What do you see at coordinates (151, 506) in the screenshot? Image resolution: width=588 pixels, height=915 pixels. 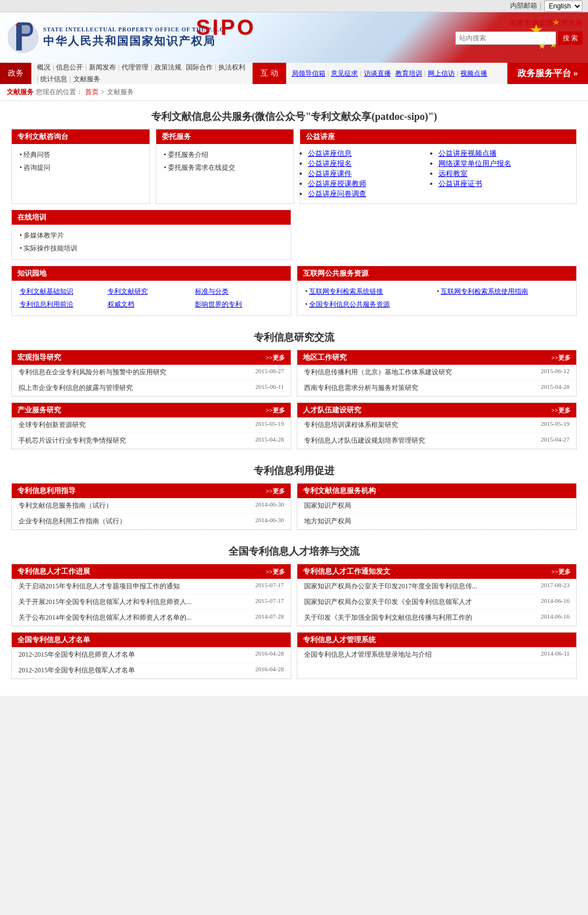 I see `research-item-0-0: 专利文献信息服务指南（试行）2014-06-30` at bounding box center [151, 506].